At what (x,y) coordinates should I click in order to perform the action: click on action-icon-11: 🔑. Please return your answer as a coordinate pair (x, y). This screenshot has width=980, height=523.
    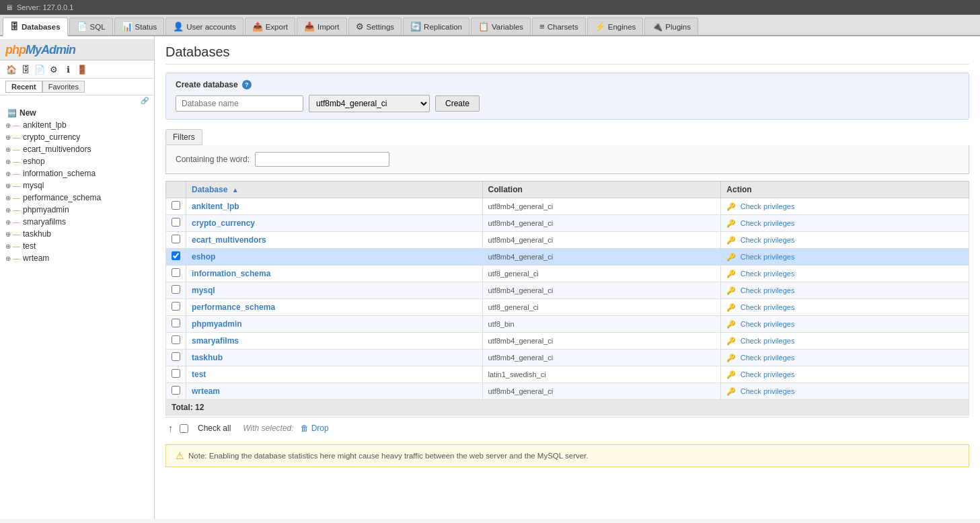
    Looking at the image, I should click on (731, 374).